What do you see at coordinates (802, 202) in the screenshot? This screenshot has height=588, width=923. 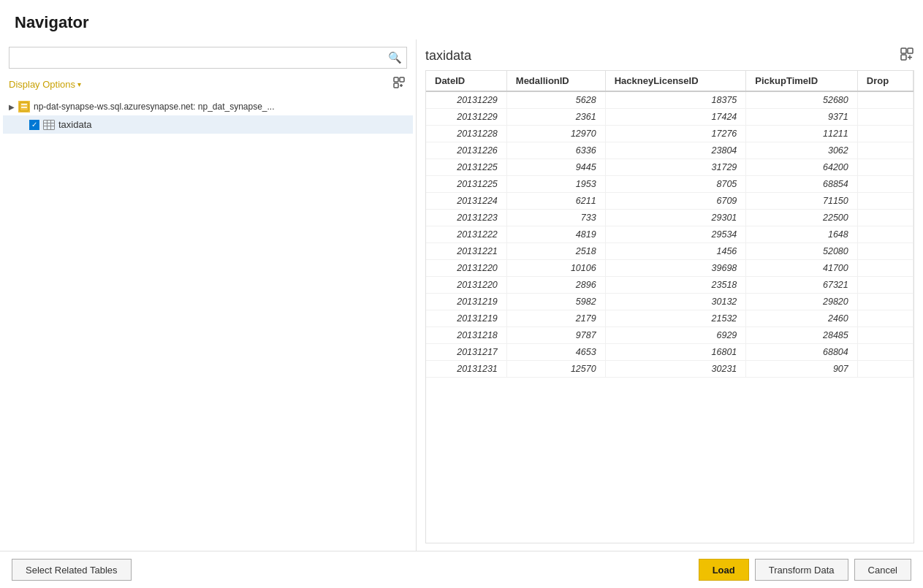 I see `table-cell: 71150` at bounding box center [802, 202].